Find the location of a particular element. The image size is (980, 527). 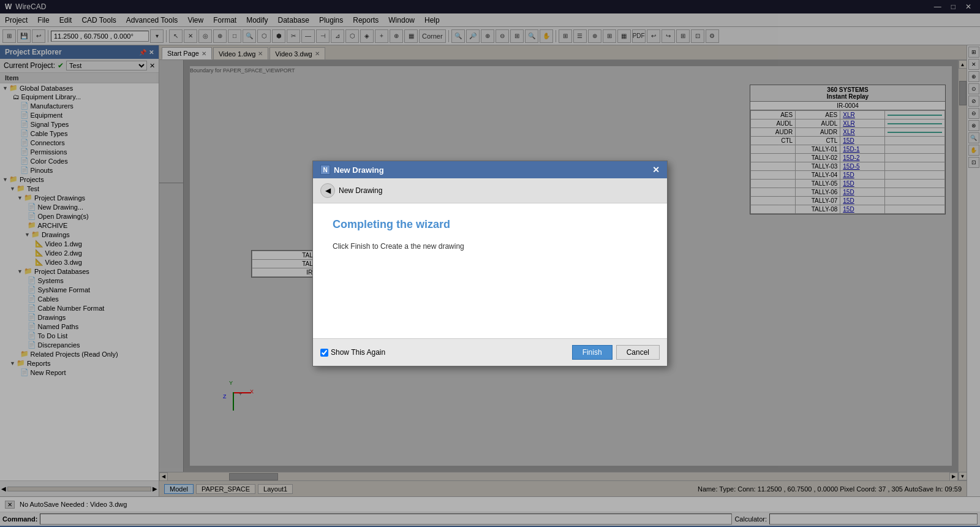

dialog-title-icon: N is located at coordinates (325, 170).